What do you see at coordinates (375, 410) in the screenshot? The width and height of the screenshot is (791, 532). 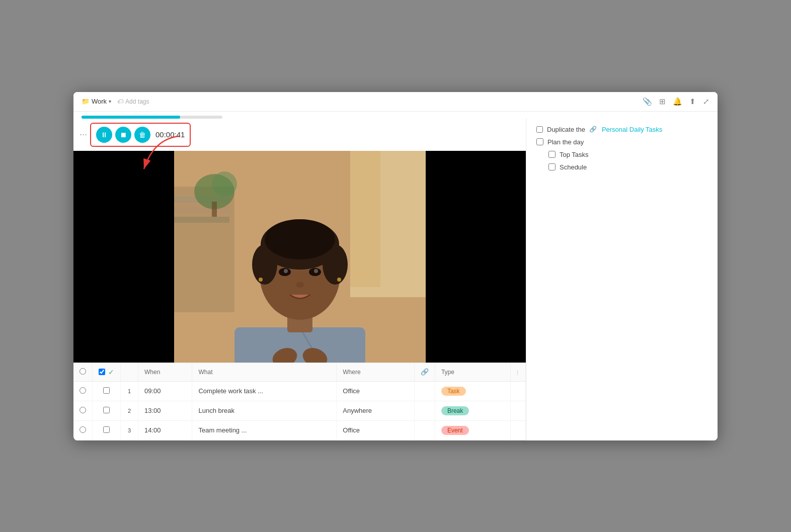 I see `row-2-where: Anywhere` at bounding box center [375, 410].